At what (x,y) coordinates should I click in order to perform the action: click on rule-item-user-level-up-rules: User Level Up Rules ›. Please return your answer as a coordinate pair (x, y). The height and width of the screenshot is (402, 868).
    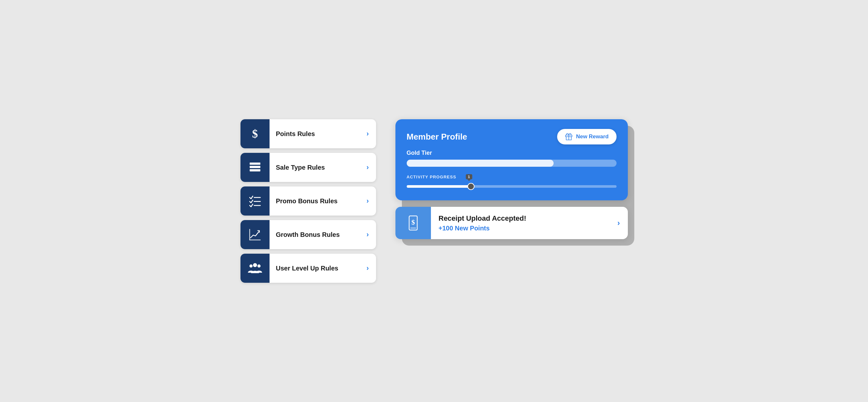
    Looking at the image, I should click on (308, 268).